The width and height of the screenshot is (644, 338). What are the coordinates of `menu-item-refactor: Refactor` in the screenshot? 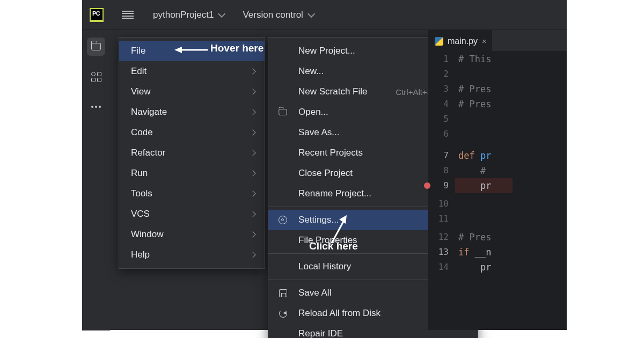 It's located at (192, 153).